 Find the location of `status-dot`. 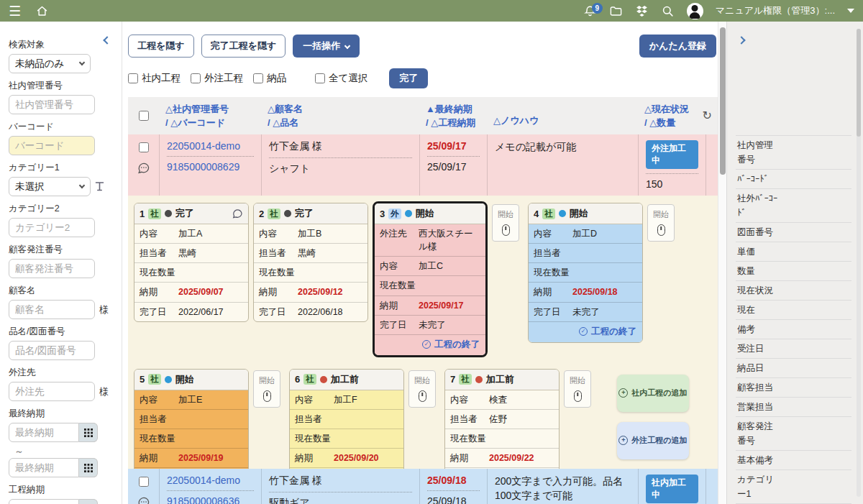

status-dot is located at coordinates (562, 214).